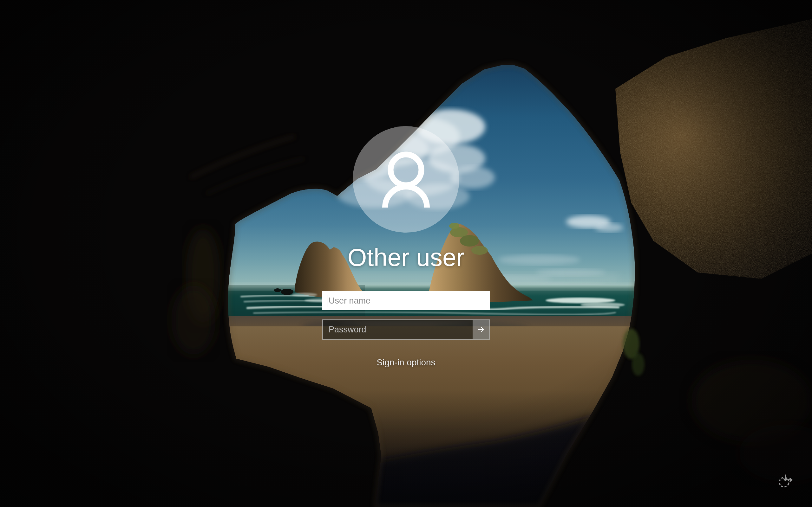  What do you see at coordinates (406, 330) in the screenshot?
I see `password-field` at bounding box center [406, 330].